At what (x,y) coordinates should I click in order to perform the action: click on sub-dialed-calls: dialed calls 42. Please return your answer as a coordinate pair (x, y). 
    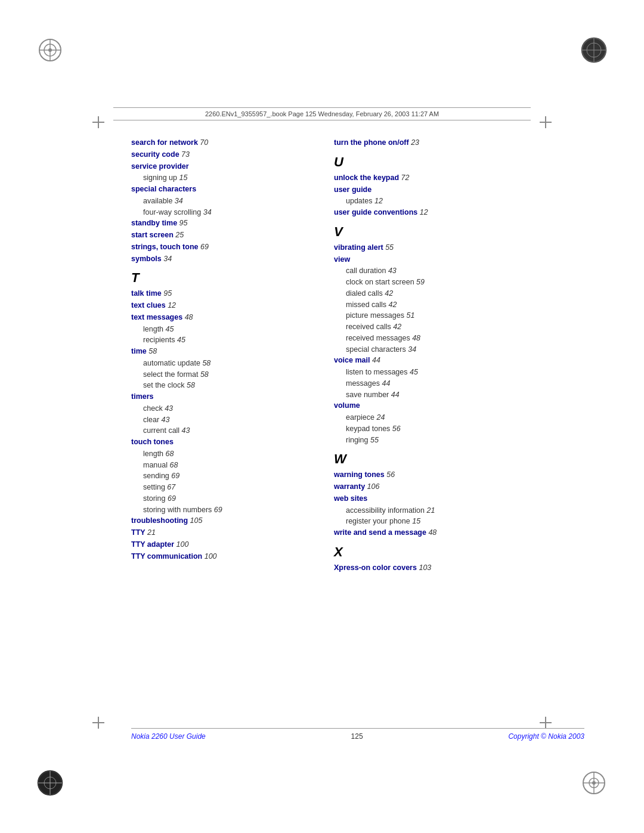
    Looking at the image, I should click on (459, 293).